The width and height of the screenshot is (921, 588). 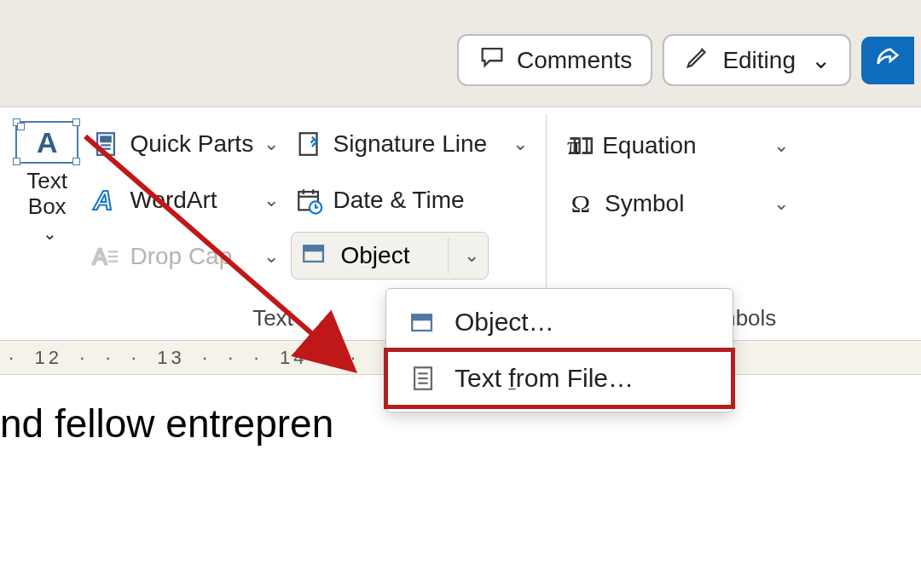 What do you see at coordinates (554, 60) in the screenshot?
I see `comments-button: Comments` at bounding box center [554, 60].